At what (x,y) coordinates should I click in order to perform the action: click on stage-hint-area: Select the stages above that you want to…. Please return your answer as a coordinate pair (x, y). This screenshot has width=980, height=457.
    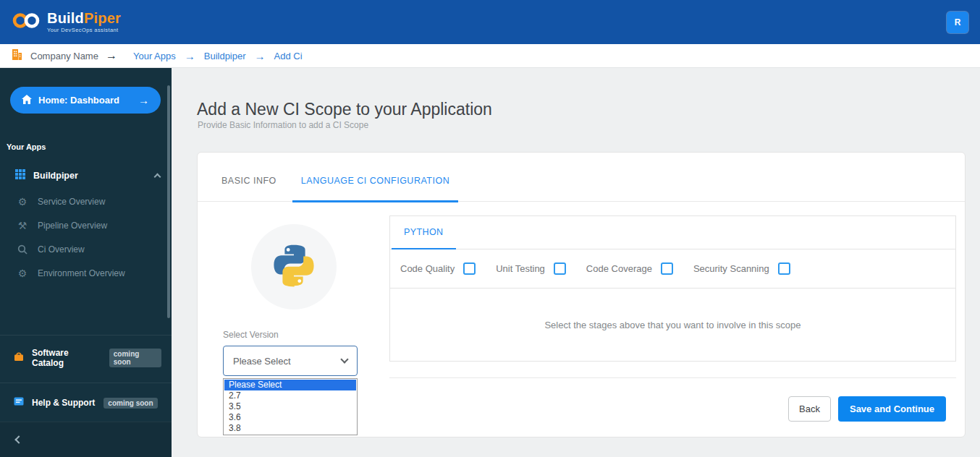
    Looking at the image, I should click on (673, 325).